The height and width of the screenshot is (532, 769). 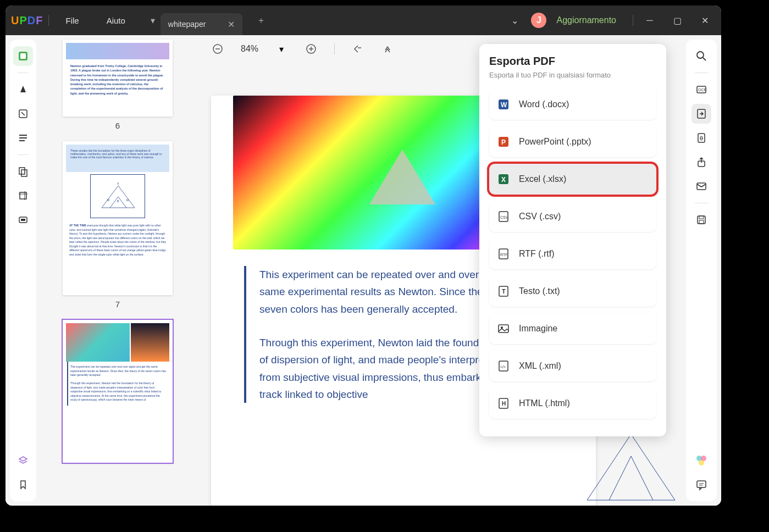 What do you see at coordinates (573, 75) in the screenshot?
I see `export-subtitle: Esporta il tuo PDF in qualsiasi formato` at bounding box center [573, 75].